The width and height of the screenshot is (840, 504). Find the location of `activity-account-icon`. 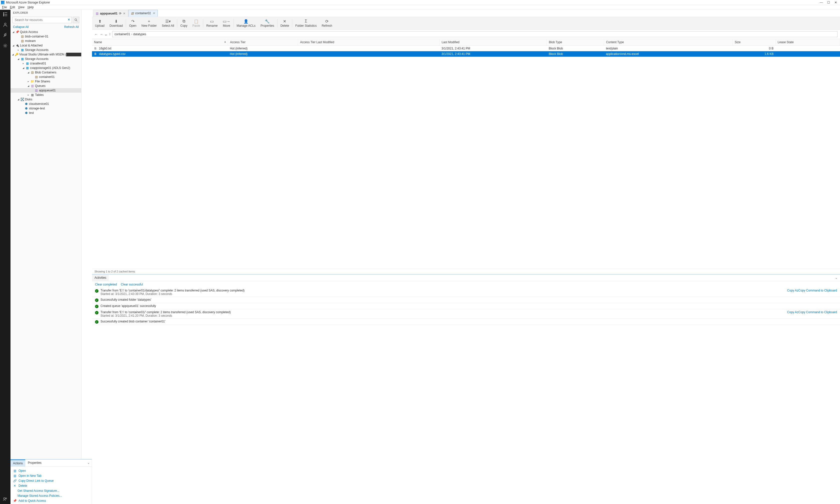

activity-account-icon is located at coordinates (5, 25).